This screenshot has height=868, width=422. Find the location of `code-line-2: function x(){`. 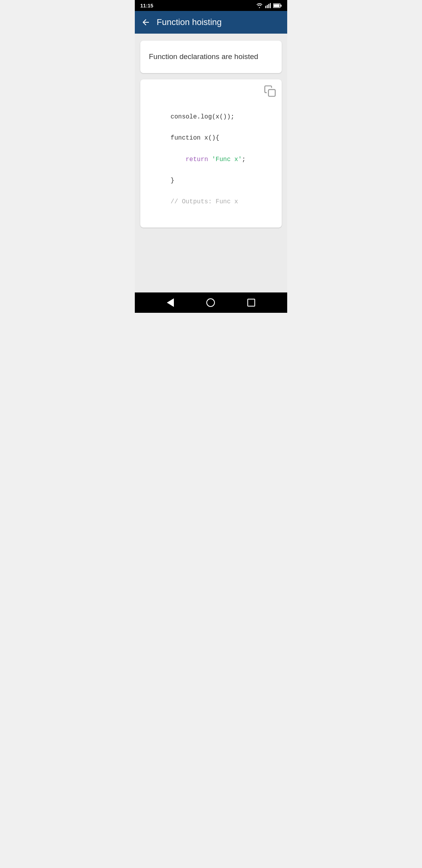

code-line-2: function x(){ is located at coordinates (195, 138).